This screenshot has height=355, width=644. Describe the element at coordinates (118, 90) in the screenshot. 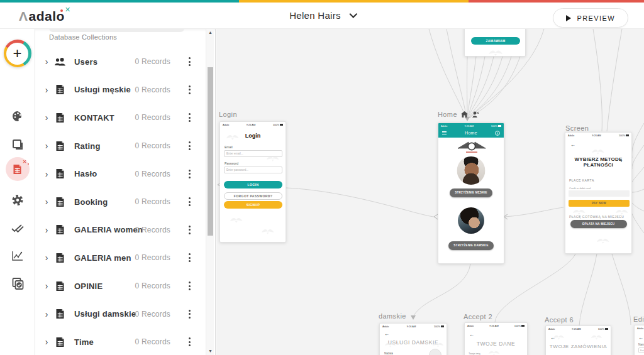

I see `collection-row: › Usługi męskie 0 Records` at that location.